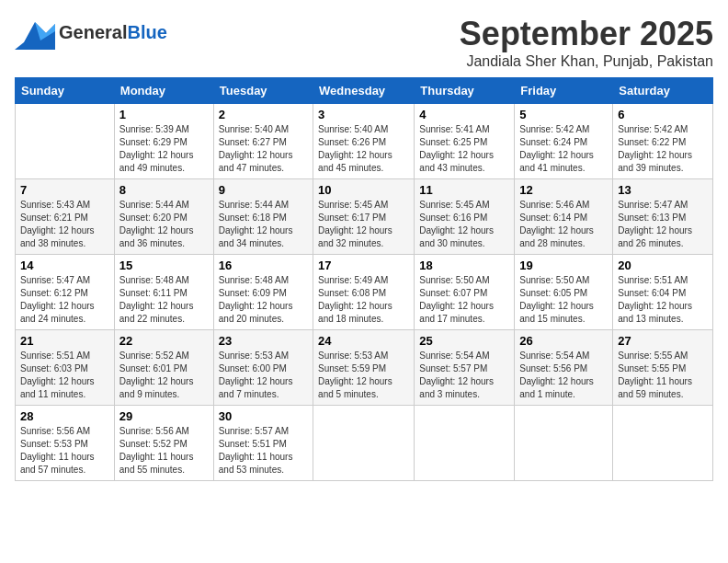 This screenshot has width=728, height=563. I want to click on calendar-cell: 25 Sunrise: 5:54 AM Sunset: 5:57 PM Dayl…, so click(465, 368).